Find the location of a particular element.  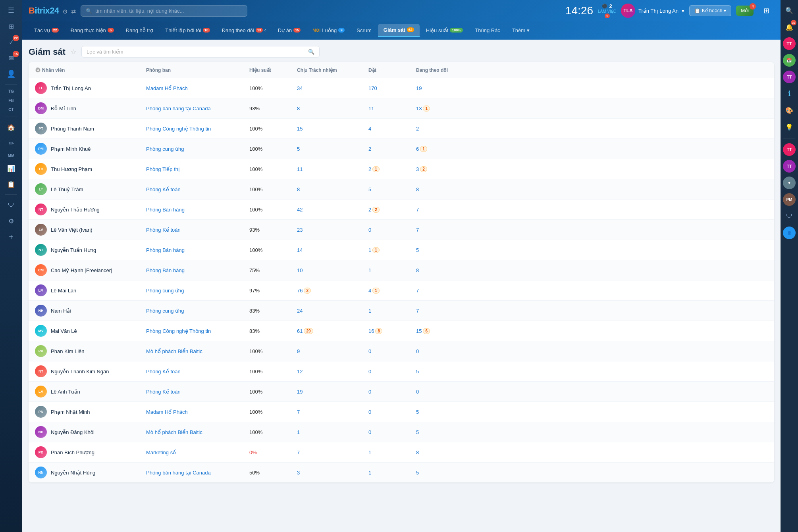

tab-scrum: Scrum is located at coordinates (364, 30).